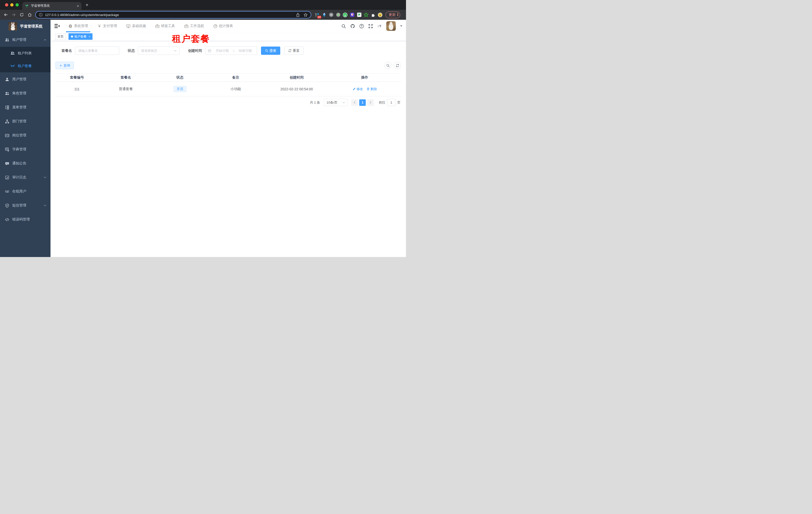 This screenshot has width=812, height=514. What do you see at coordinates (12, 5) in the screenshot?
I see `window-controls` at bounding box center [12, 5].